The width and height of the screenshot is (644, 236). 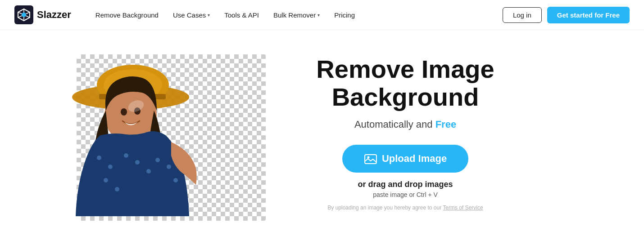 What do you see at coordinates (405, 69) in the screenshot?
I see `hero-title-line1: Remove Image` at bounding box center [405, 69].